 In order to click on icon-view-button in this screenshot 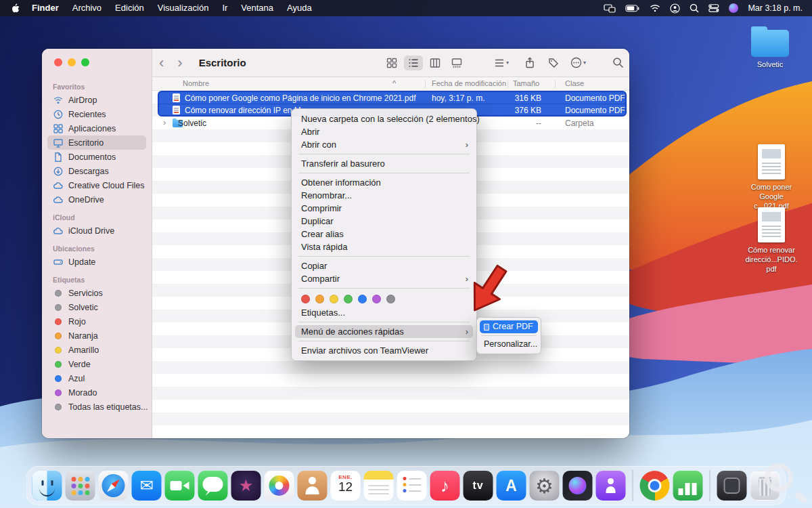, I will do `click(392, 63)`.